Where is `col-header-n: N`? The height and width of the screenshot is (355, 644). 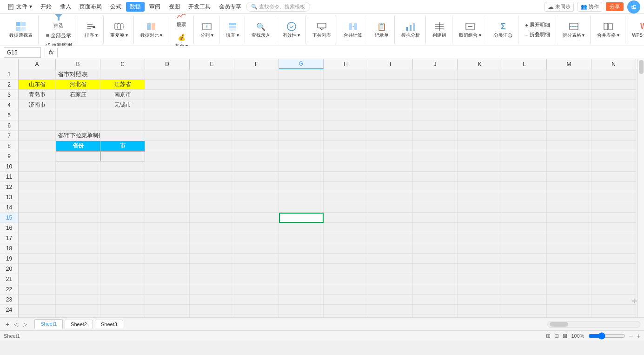
col-header-n: N is located at coordinates (614, 64).